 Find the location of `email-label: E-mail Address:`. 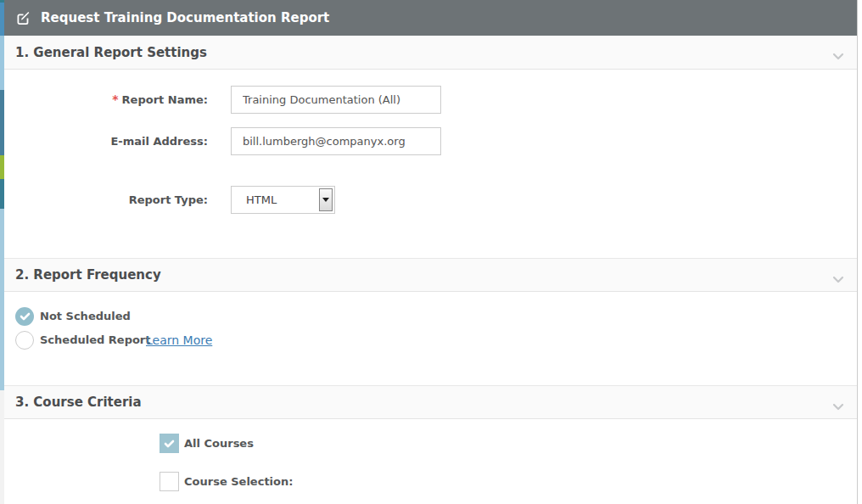

email-label: E-mail Address: is located at coordinates (106, 141).